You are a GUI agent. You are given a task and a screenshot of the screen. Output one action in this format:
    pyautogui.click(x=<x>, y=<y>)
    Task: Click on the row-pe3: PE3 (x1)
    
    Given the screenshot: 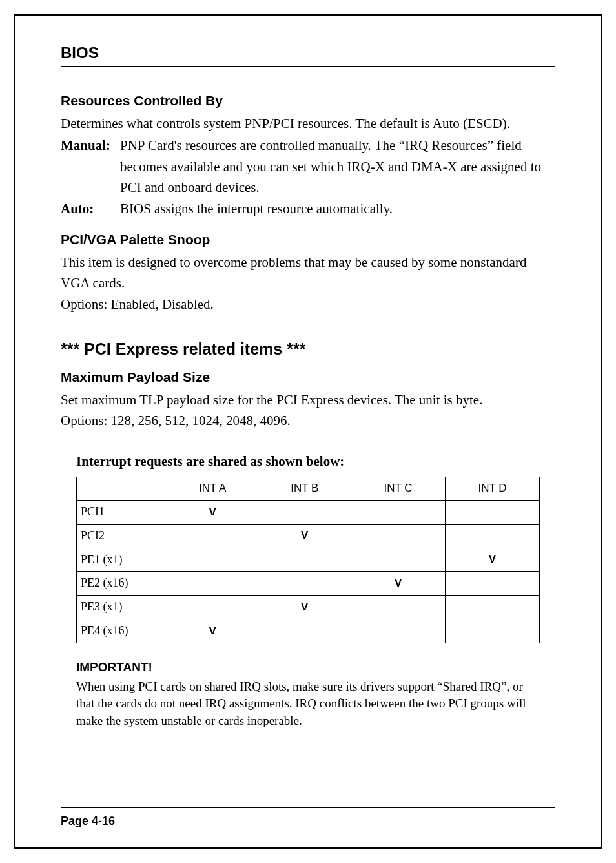 What is the action you would take?
    pyautogui.click(x=122, y=607)
    